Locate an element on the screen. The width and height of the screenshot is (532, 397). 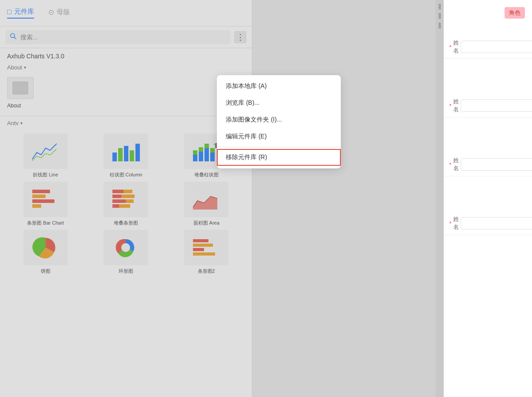
field-required-4: * is located at coordinates (451, 224).